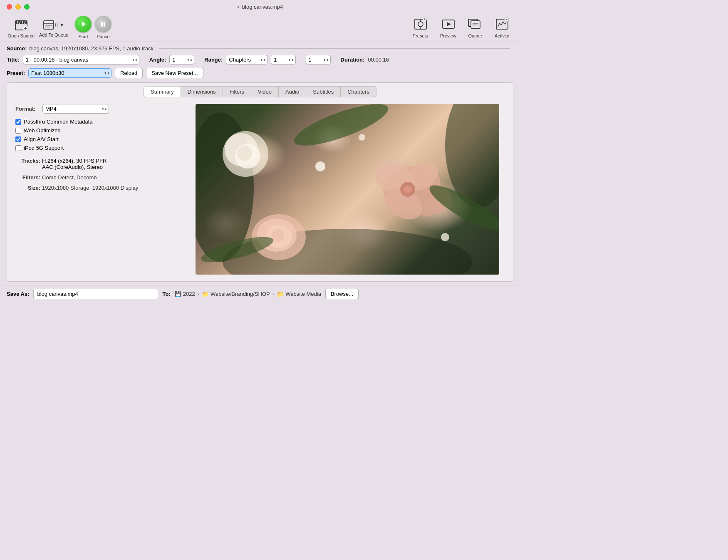 The height and width of the screenshot is (560, 728). Describe the element at coordinates (260, 294) in the screenshot. I see `bottom-bar: Save As: To: 💾 2022 › 📁 Website/Branding…` at that location.